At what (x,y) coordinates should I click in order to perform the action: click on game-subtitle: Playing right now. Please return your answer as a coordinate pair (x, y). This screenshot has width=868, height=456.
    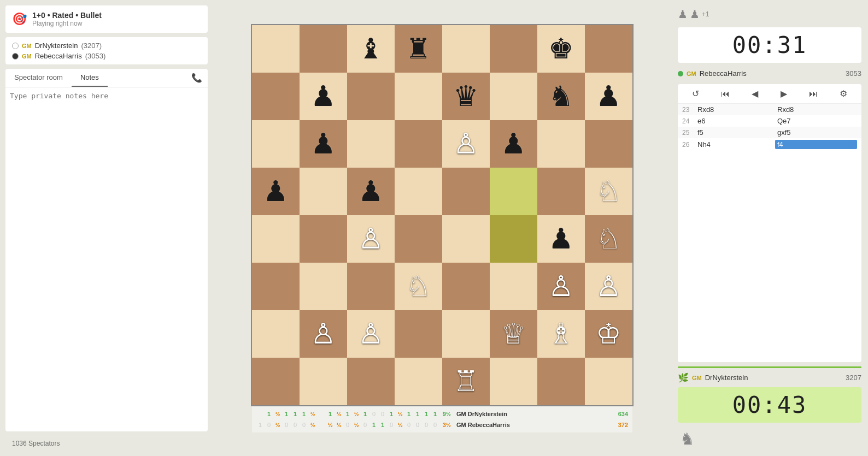
    Looking at the image, I should click on (67, 23).